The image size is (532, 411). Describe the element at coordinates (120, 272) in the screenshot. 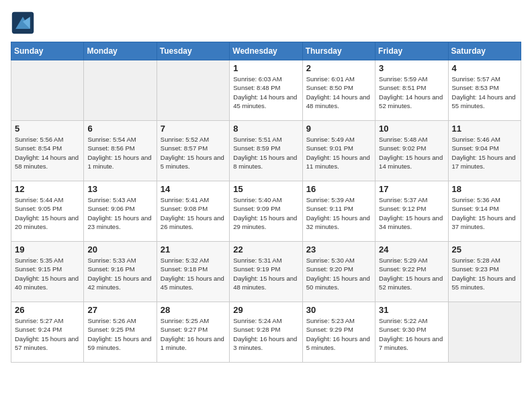

I see `calendar-cell: 20Sunrise: 5:33 AM Sunset: 9:16 PM Dayli…` at that location.